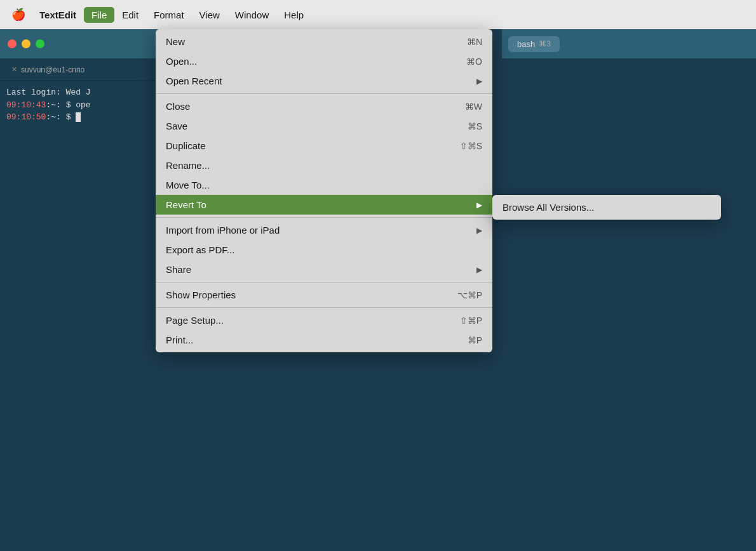 The height and width of the screenshot is (551, 756). I want to click on open-recent-arrow-icon: ▶, so click(479, 81).